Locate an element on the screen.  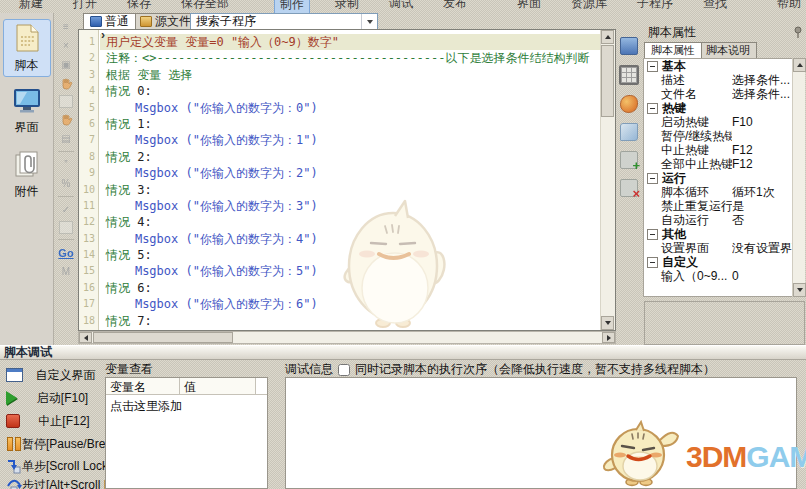
properties-tab-bar: 脚本属性 脚本说明 is located at coordinates (724, 50).